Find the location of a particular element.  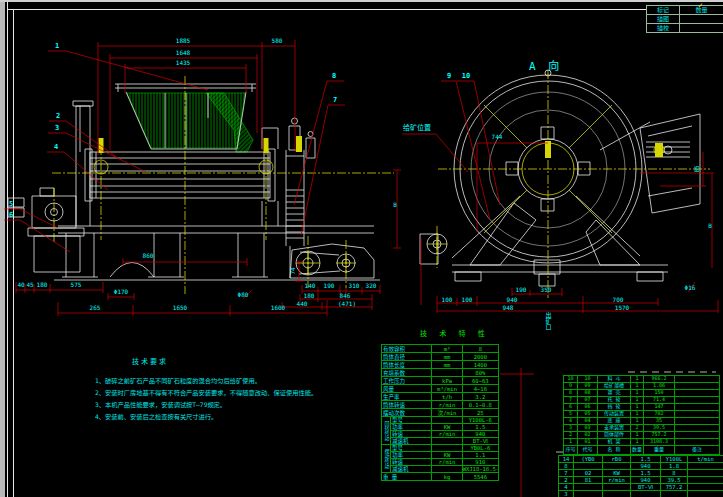

feed-hopper-hatch is located at coordinates (190, 122).